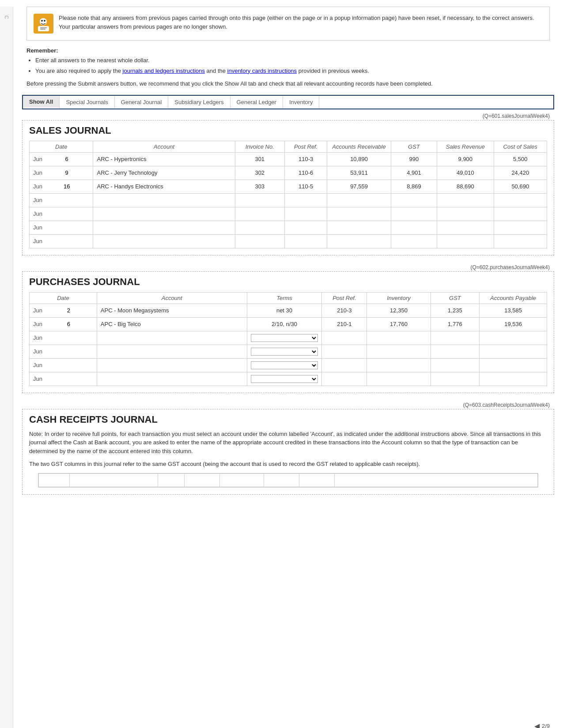  What do you see at coordinates (288, 214) in the screenshot?
I see `sales-row-5: Jun` at bounding box center [288, 214].